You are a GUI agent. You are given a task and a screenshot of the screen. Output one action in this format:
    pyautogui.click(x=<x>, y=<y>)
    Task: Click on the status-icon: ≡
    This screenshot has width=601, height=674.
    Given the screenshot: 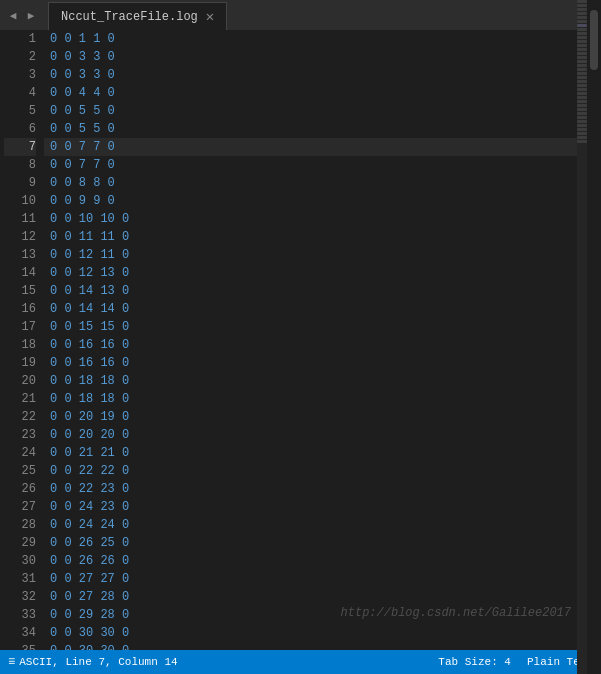 What is the action you would take?
    pyautogui.click(x=12, y=662)
    